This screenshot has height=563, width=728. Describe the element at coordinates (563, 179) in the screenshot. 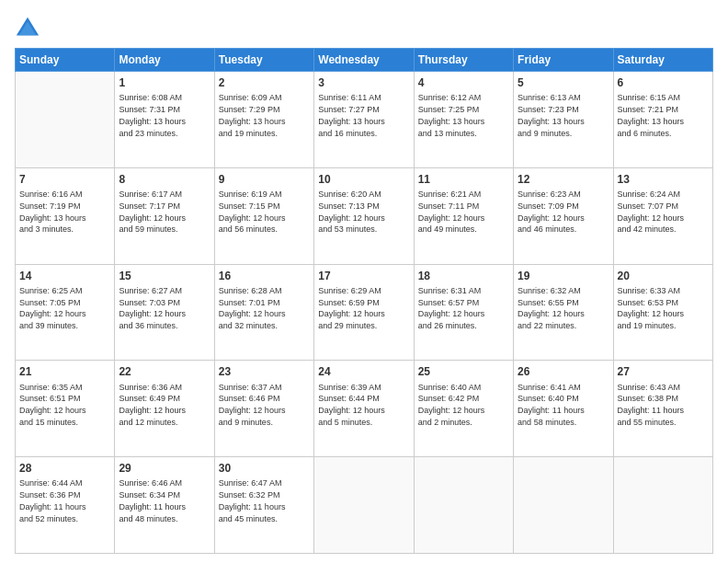

I see `day-number: 12` at that location.